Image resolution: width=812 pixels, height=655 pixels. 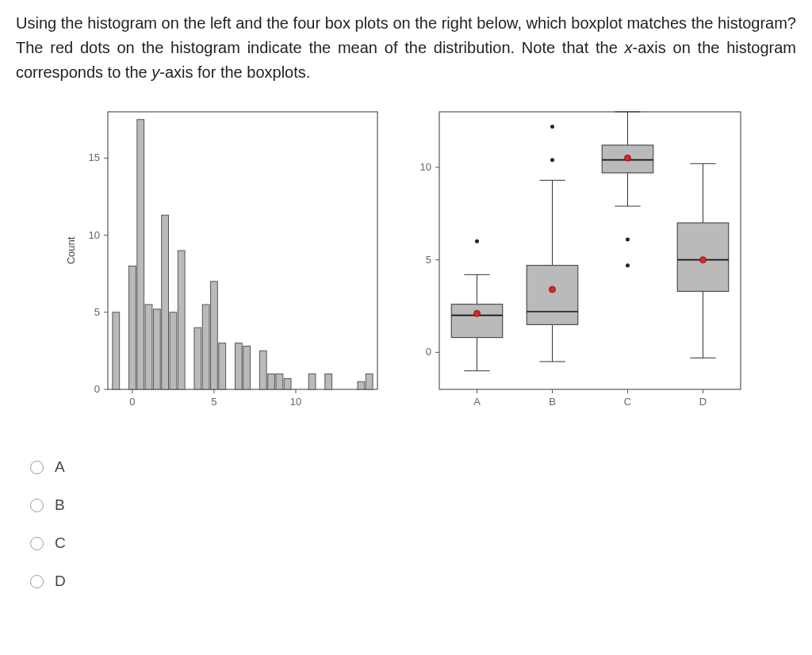 I want to click on option-c: C, so click(x=413, y=543).